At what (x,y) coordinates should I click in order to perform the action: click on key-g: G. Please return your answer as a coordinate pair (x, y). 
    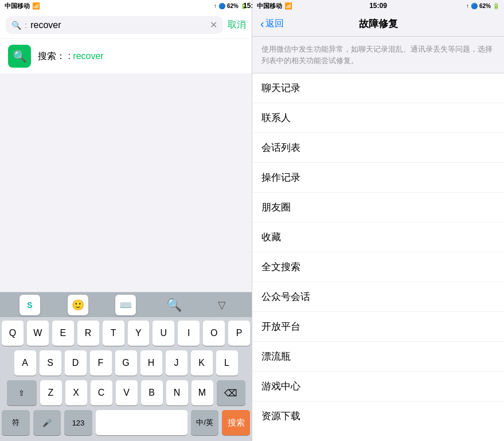
    Looking at the image, I should click on (126, 363).